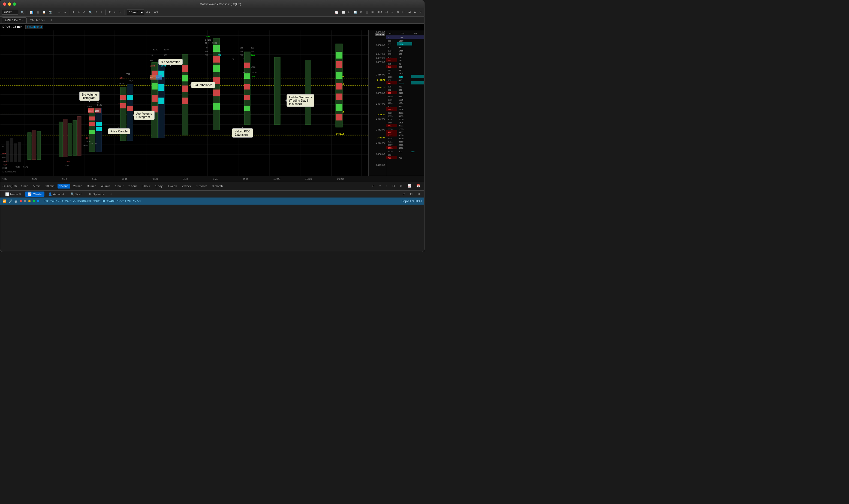 Image resolution: width=849 pixels, height=504 pixels. What do you see at coordinates (309, 179) in the screenshot?
I see `time-label-1015: 10:15` at bounding box center [309, 179].